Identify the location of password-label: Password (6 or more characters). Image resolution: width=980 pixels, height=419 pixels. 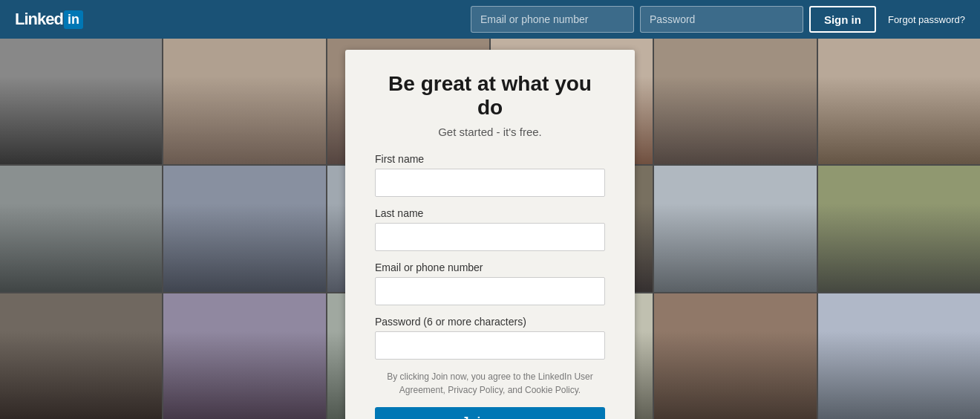
(490, 322).